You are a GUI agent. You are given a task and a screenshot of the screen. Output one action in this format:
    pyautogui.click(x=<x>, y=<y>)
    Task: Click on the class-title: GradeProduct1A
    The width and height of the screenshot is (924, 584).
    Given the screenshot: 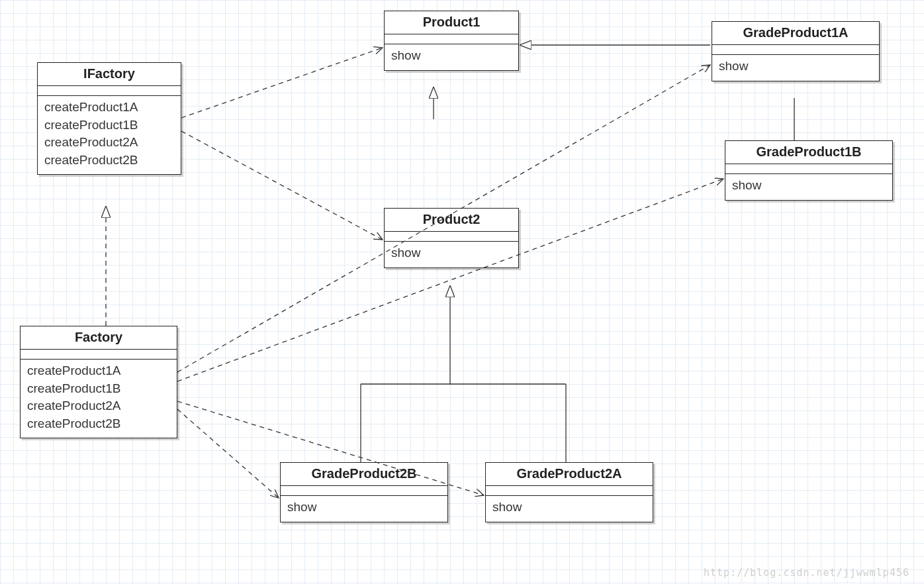 What is the action you would take?
    pyautogui.click(x=796, y=33)
    